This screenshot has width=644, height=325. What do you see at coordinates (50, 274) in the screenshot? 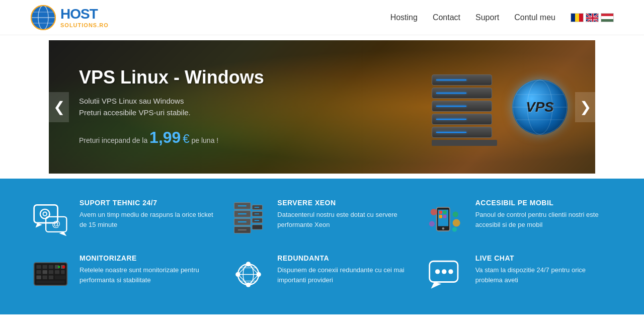
I see `monitor-icon` at bounding box center [50, 274].